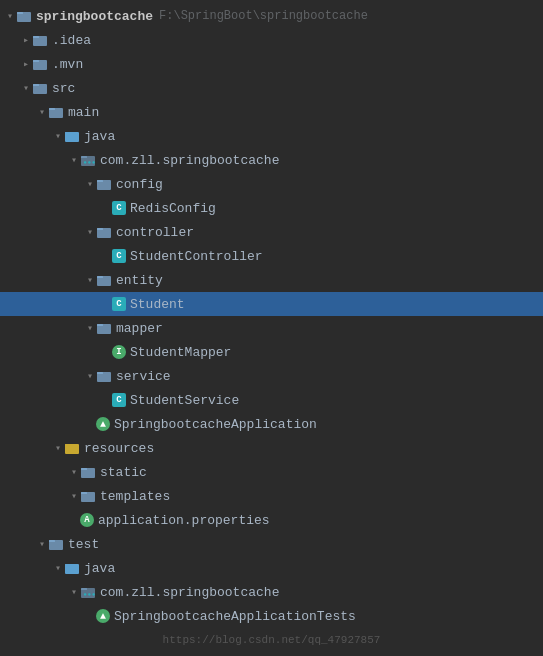 This screenshot has width=543, height=656. Describe the element at coordinates (144, 376) in the screenshot. I see `item-label: service` at that location.